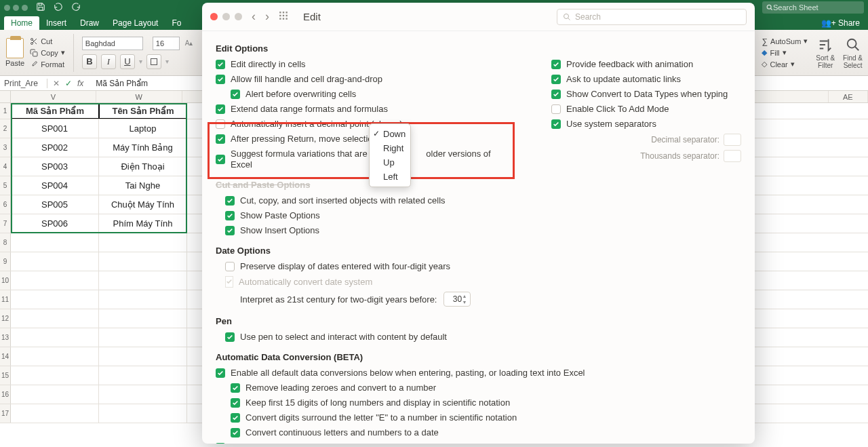 This screenshot has width=868, height=447. Describe the element at coordinates (363, 79) in the screenshot. I see `opt-allow-fill: Allow fill handle and cell drag-and-drop` at that location.